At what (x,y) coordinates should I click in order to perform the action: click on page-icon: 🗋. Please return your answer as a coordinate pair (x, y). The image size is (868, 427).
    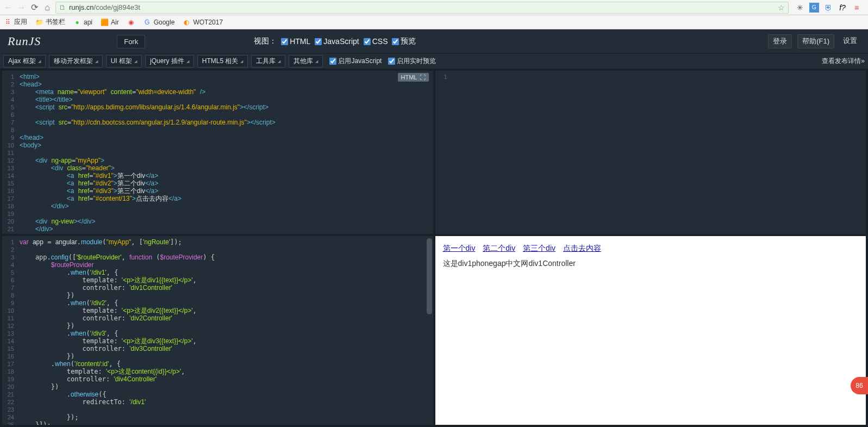
    Looking at the image, I should click on (63, 8).